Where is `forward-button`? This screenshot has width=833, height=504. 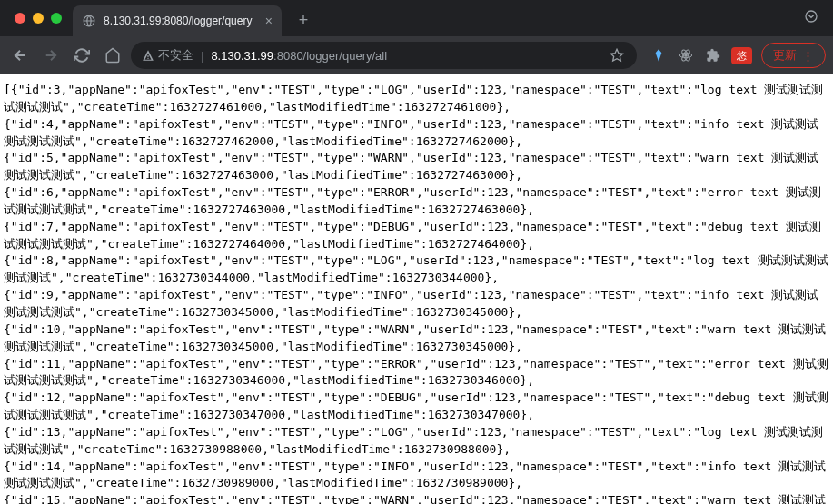
forward-button is located at coordinates (51, 55).